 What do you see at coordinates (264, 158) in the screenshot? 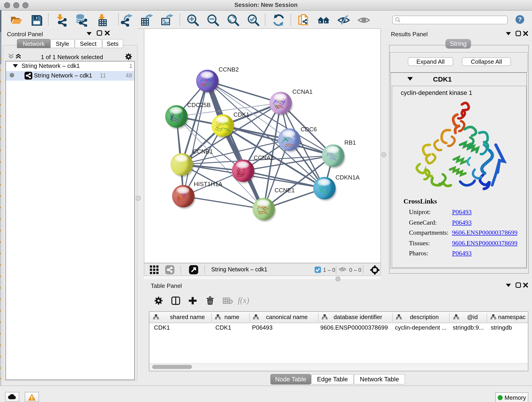
I see `svg-text: CCNA2` at bounding box center [264, 158].